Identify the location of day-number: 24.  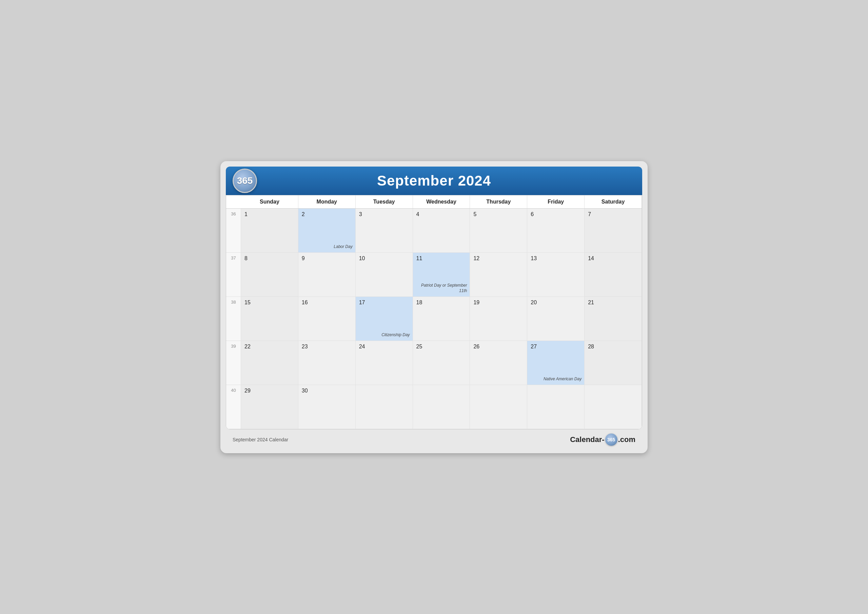
(384, 347).